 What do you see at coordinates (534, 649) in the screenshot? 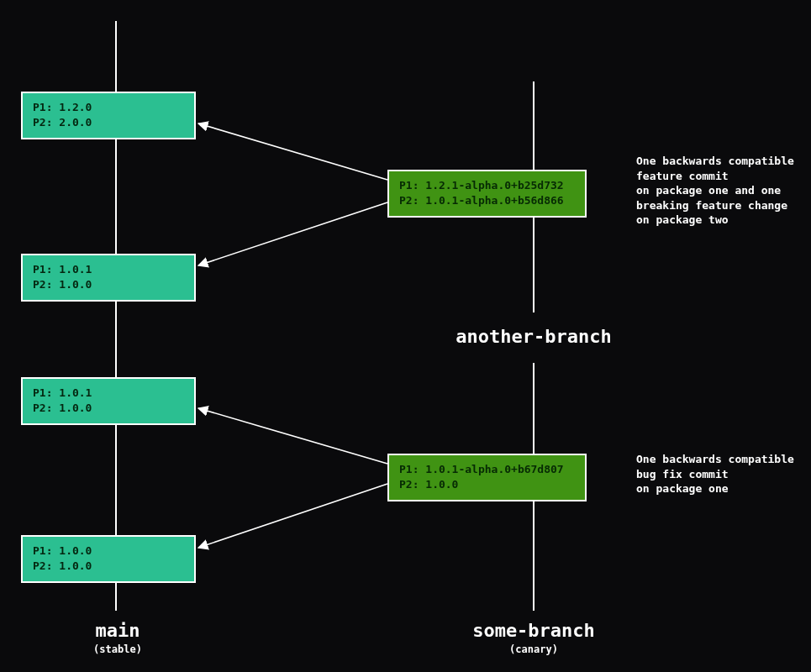
I see `branch-subtitle-some: (canary)` at bounding box center [534, 649].